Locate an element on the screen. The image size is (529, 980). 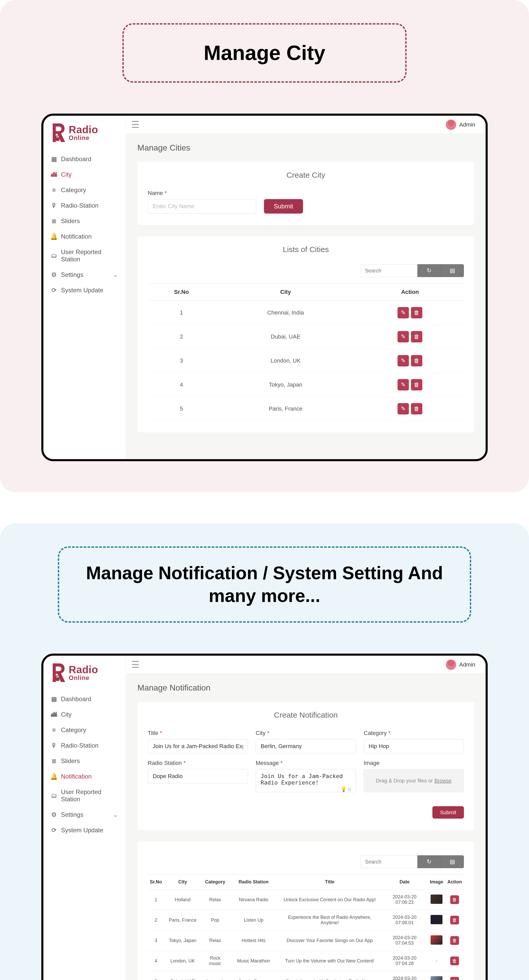
category-select is located at coordinates (414, 746).